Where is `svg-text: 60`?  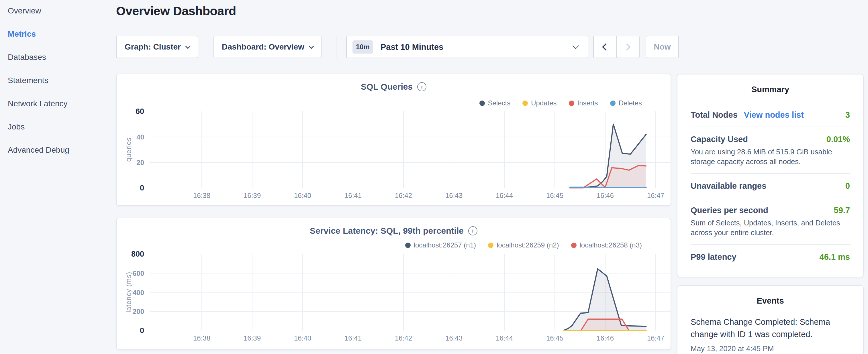 svg-text: 60 is located at coordinates (140, 112).